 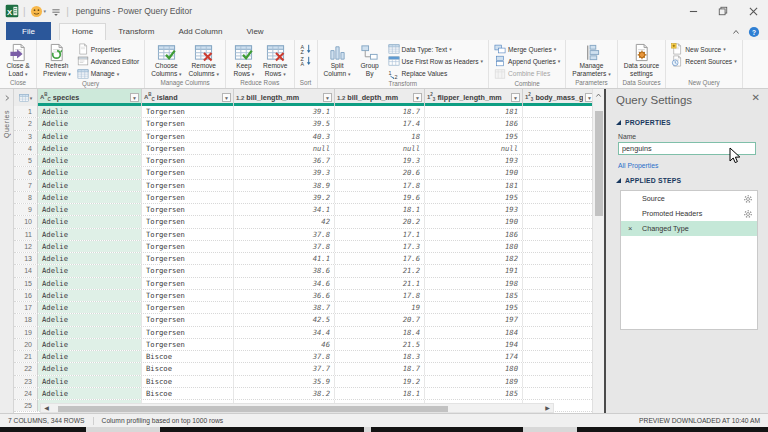 I want to click on cell: 36.6, so click(x=284, y=296).